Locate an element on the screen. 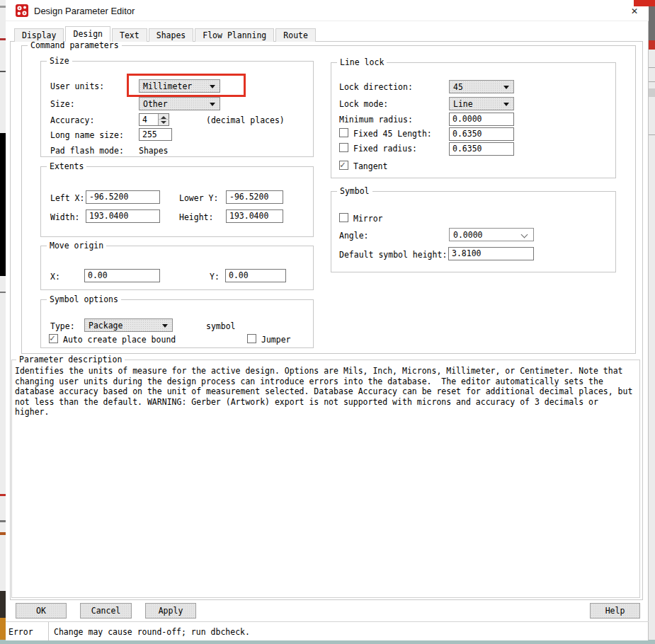  status-state: Error is located at coordinates (21, 633).